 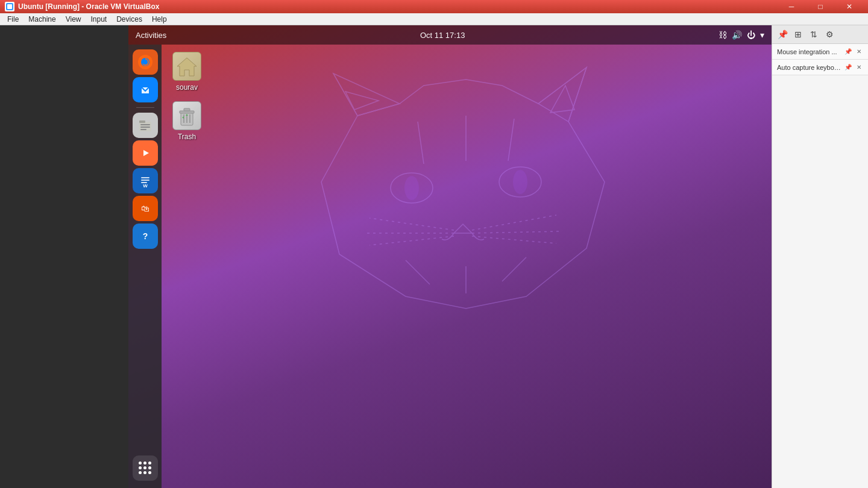 What do you see at coordinates (145, 62) in the screenshot?
I see `dock-firefox` at bounding box center [145, 62].